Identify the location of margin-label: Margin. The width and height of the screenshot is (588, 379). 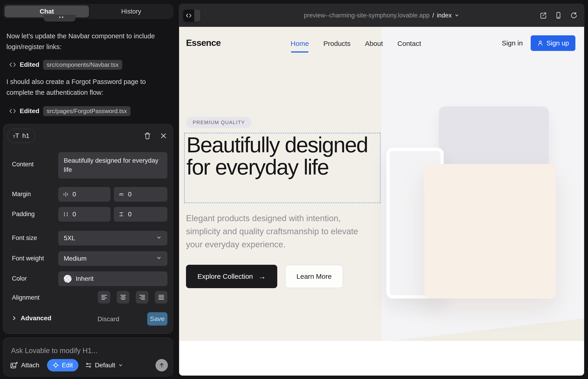
(21, 194).